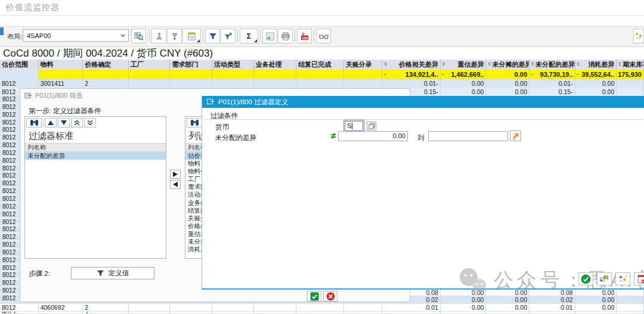 The image size is (644, 314). What do you see at coordinates (113, 273) in the screenshot?
I see `define-values-button: 定义值` at bounding box center [113, 273].